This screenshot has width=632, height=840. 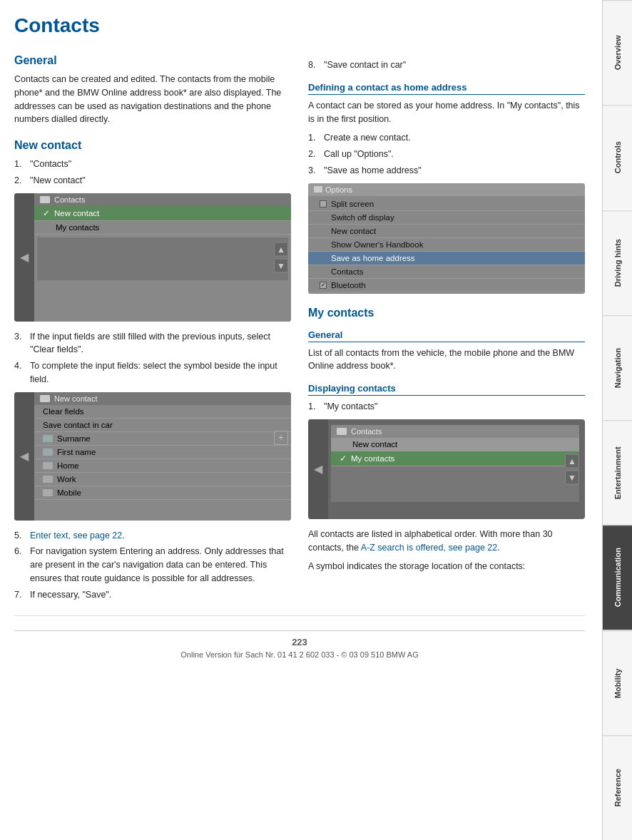 I want to click on options-split-screen: Split screen, so click(x=447, y=204).